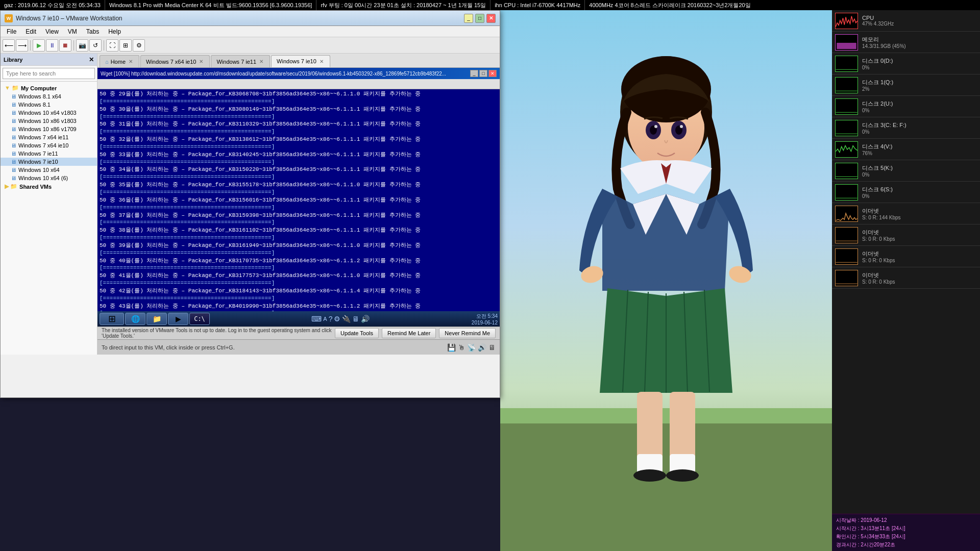 The image size is (980, 551). Describe the element at coordinates (91, 60) in the screenshot. I see `library-close-icon: ✕` at that location.